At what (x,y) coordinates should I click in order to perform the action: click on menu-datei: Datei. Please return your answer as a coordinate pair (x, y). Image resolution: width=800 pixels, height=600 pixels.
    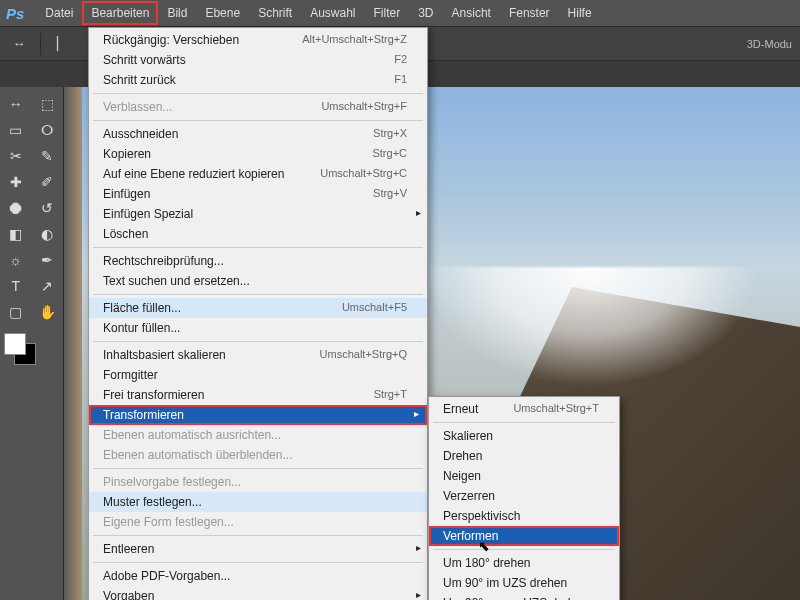
    Looking at the image, I should click on (59, 13).